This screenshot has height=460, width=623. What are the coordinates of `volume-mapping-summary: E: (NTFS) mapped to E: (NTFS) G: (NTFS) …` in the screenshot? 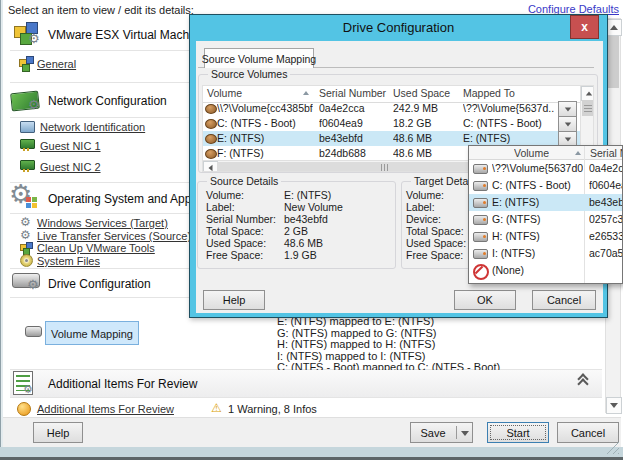 It's located at (388, 345).